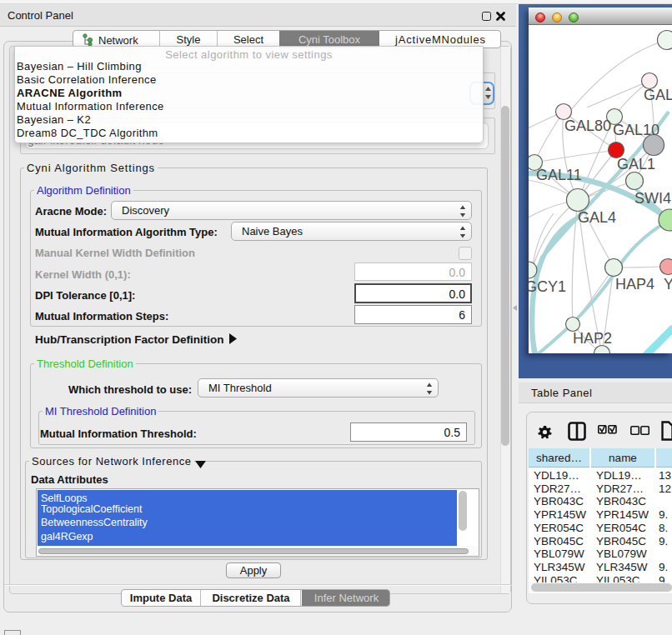 This screenshot has width=672, height=635. What do you see at coordinates (636, 164) in the screenshot?
I see `svg-text: GAL1` at bounding box center [636, 164].